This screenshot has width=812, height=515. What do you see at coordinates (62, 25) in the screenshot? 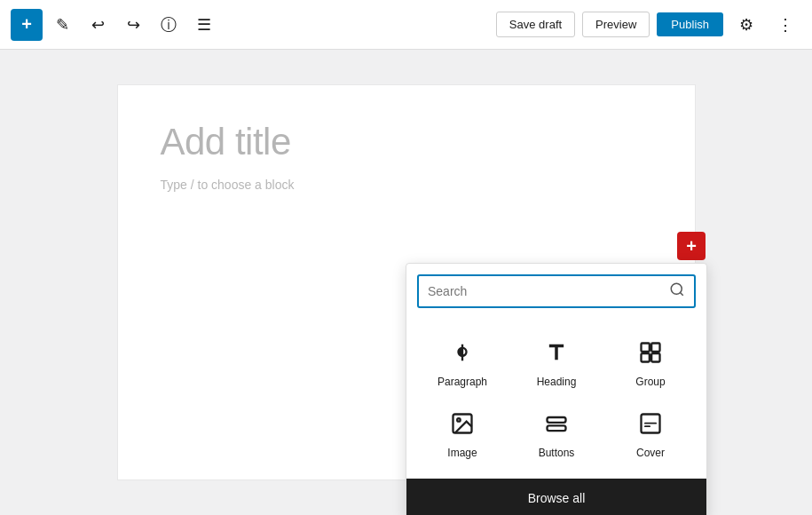
I see `edit-mode-button: ✎` at bounding box center [62, 25].